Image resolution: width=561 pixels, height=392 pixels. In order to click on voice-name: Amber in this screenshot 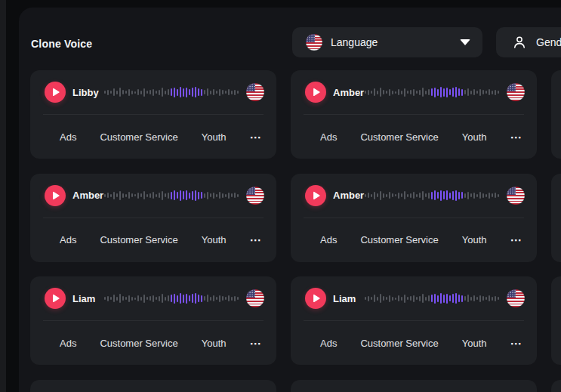, I will do `click(349, 195)`.